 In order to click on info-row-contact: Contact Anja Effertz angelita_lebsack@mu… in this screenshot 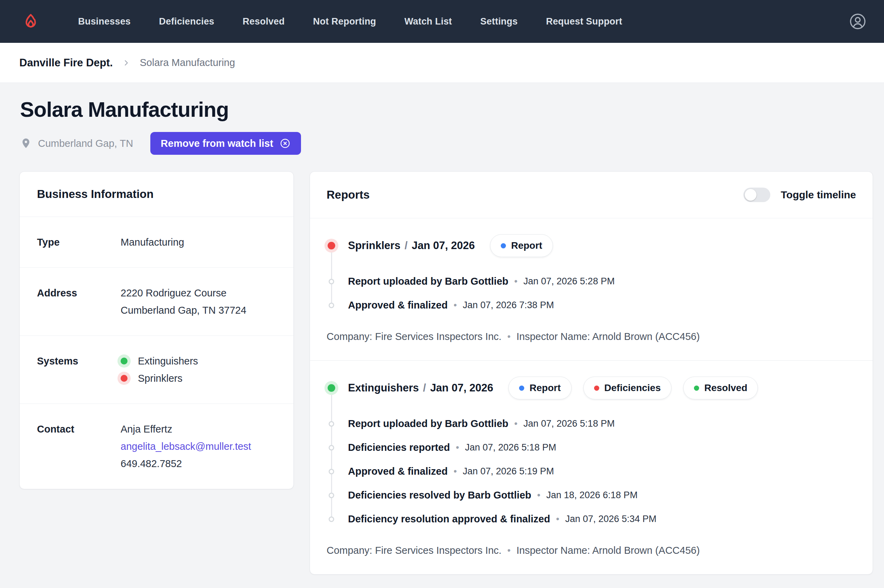, I will do `click(157, 446)`.